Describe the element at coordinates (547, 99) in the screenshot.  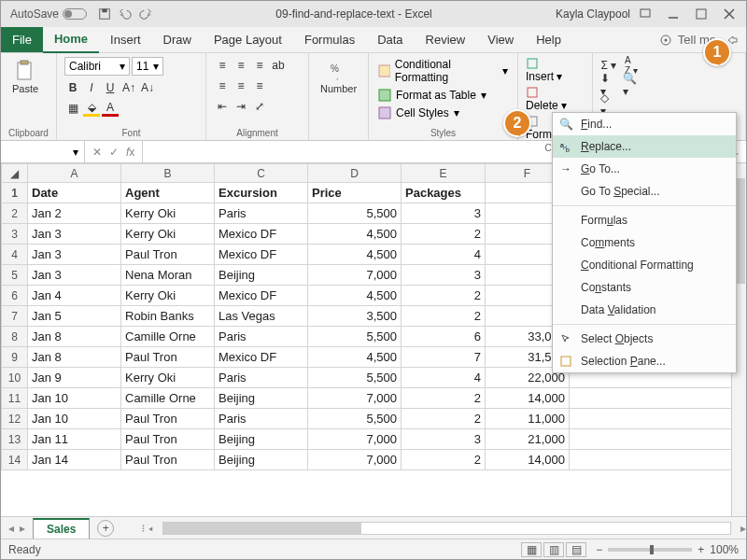
I see `delete-cells-button: Delete ▾` at that location.